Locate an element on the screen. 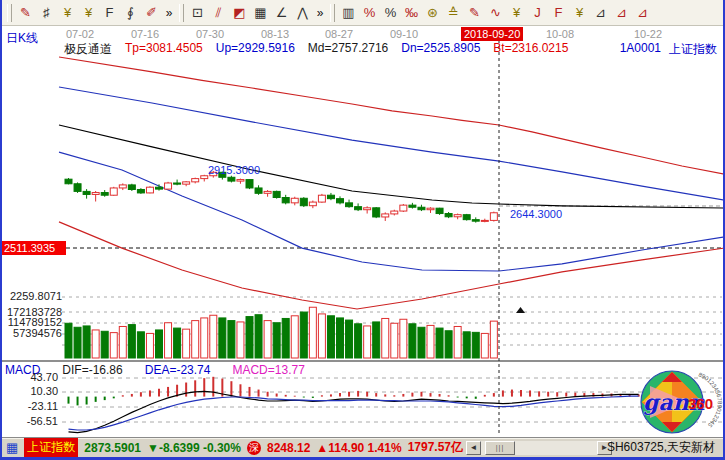 Image resolution: width=725 pixels, height=460 pixels. low-price-annotation: 2644.3000 is located at coordinates (536, 214).